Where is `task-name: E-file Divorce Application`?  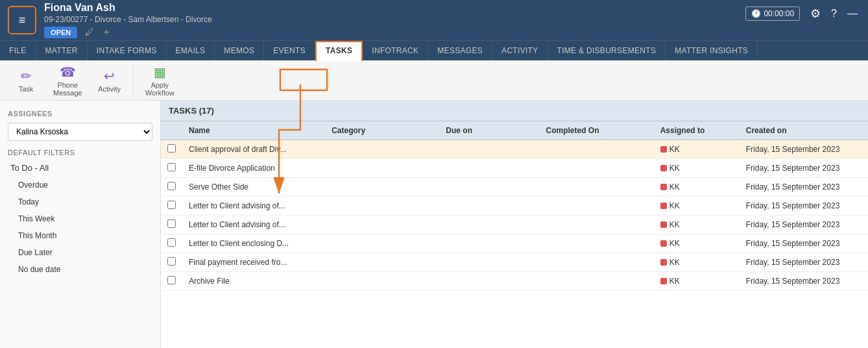
task-name: E-file Divorce Application is located at coordinates (254, 169).